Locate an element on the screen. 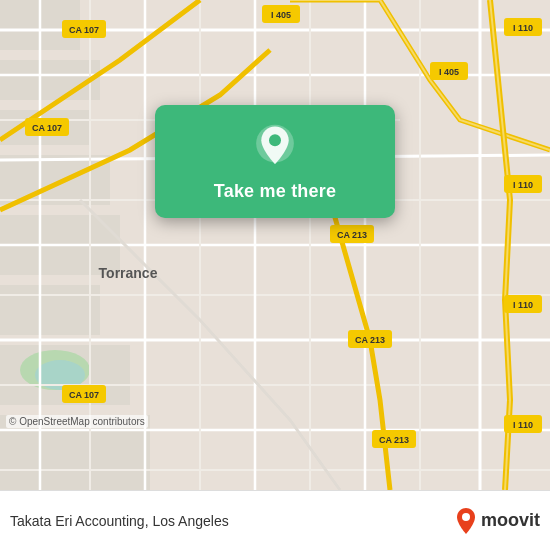 The height and width of the screenshot is (550, 550). moovit-logo: moovit is located at coordinates (498, 521).